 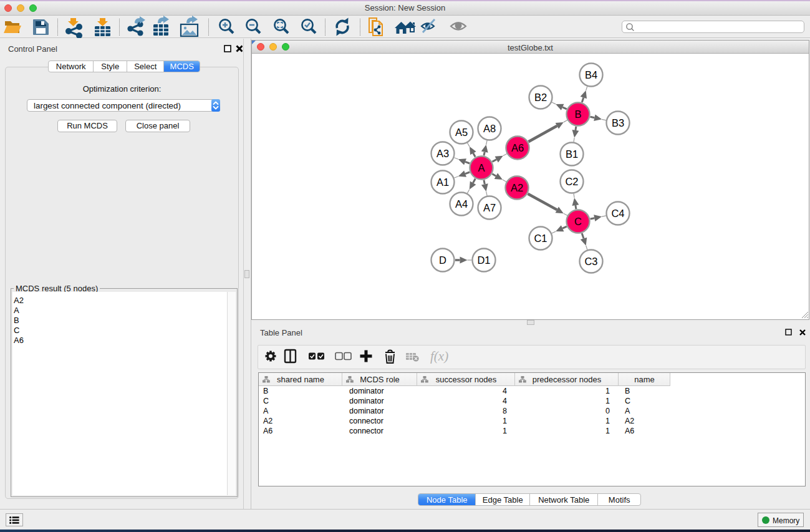 What do you see at coordinates (461, 204) in the screenshot?
I see `svg-text: A4` at bounding box center [461, 204].